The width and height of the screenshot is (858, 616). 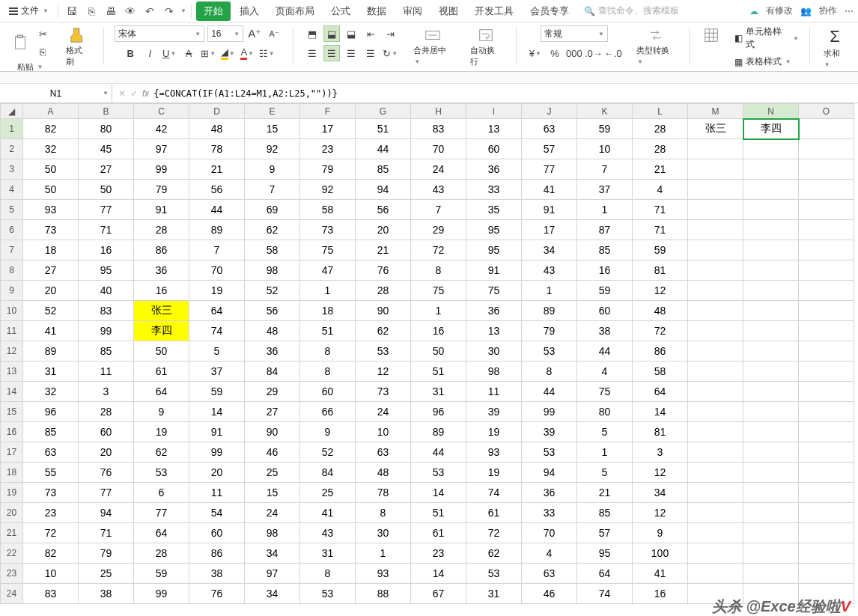 What do you see at coordinates (106, 331) in the screenshot?
I see `cell-B11: 99` at bounding box center [106, 331].